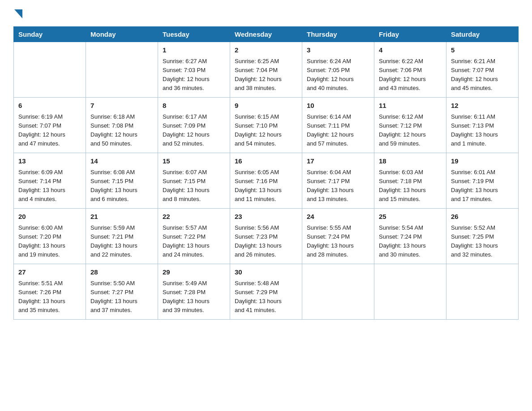 This screenshot has height=411, width=532. I want to click on calendar-week-5: 27Sunrise: 5:51 AM Sunset: 7:26 PM Dayli…, so click(266, 292).